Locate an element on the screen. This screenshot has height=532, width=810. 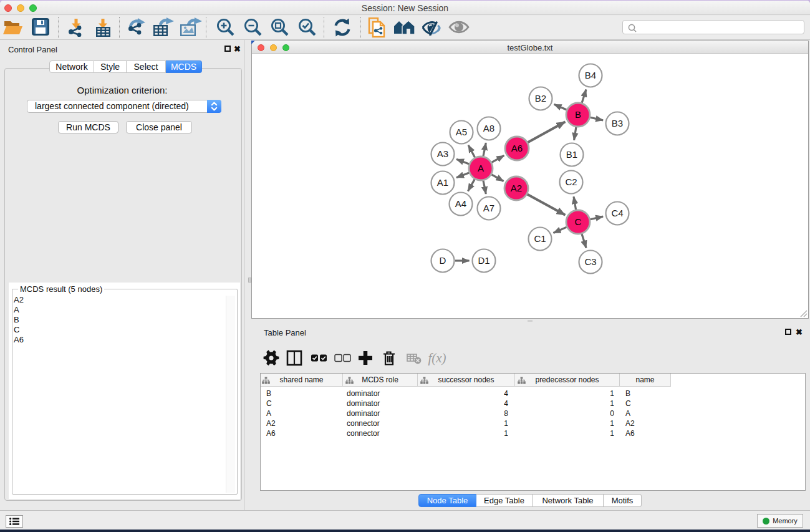
svg-text: D1 is located at coordinates (484, 261).